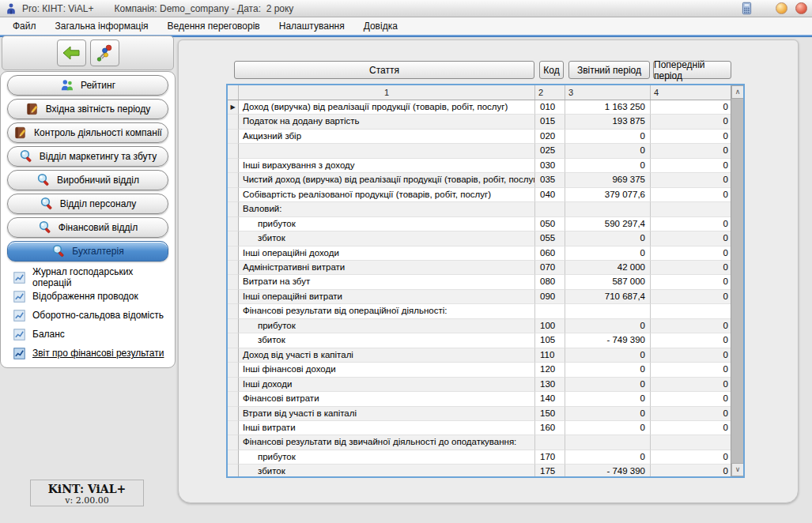 The height and width of the screenshot is (523, 812). I want to click on table-row: Інші фінансові доходи12000, so click(481, 370).